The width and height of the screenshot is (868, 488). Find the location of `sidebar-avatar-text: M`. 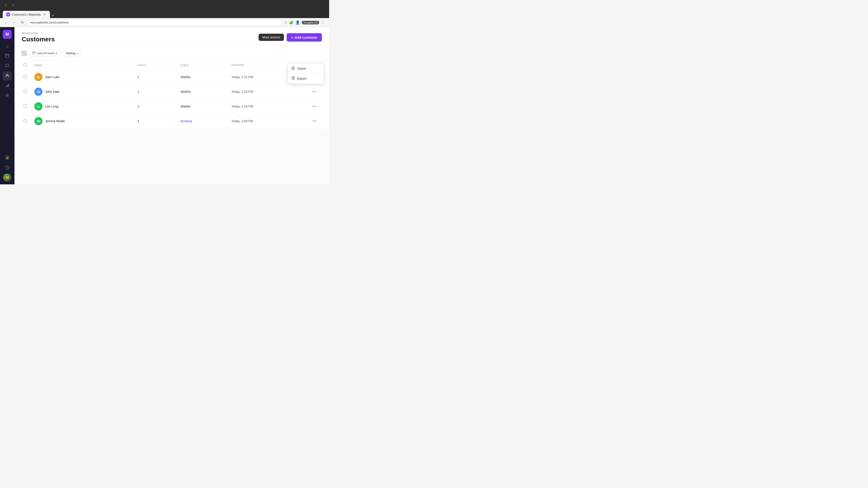

sidebar-avatar-text: M is located at coordinates (7, 34).